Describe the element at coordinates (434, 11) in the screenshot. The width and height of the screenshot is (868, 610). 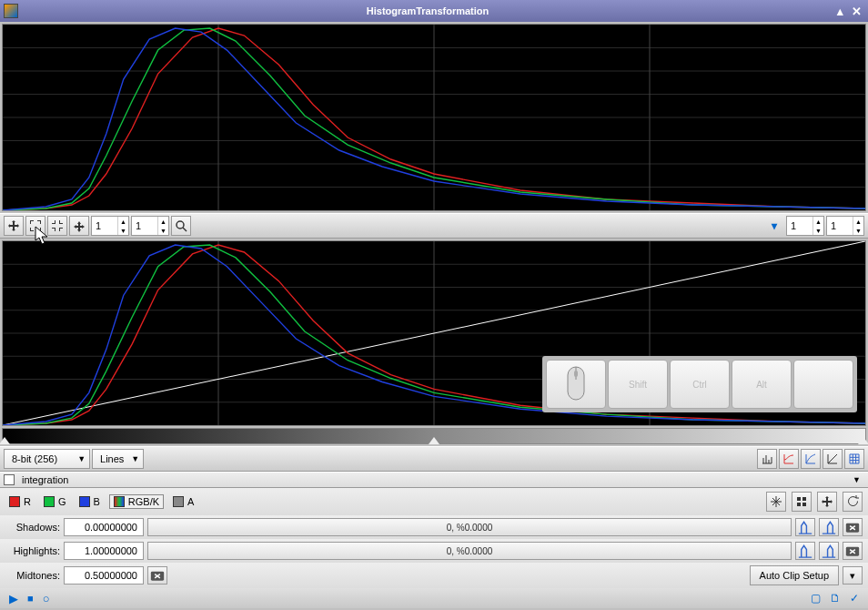
I see `titlebar: HistogramTransformation ▴ ✕` at that location.